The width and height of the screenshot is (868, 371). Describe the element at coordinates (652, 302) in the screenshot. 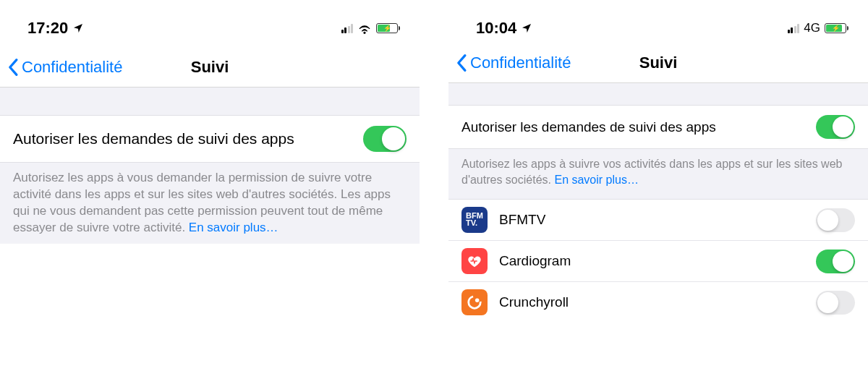

I see `app-name: Crunchyroll` at that location.